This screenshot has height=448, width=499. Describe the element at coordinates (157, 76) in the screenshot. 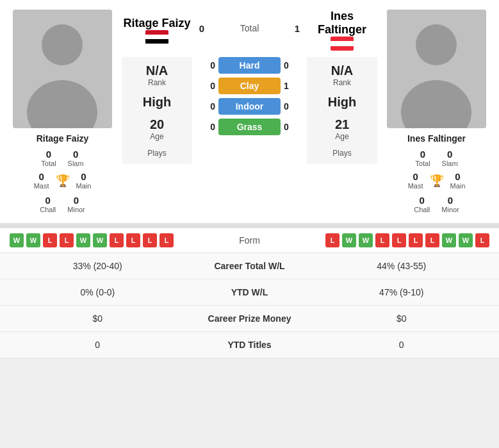

I see `player1-rank-block: N/A Rank` at that location.